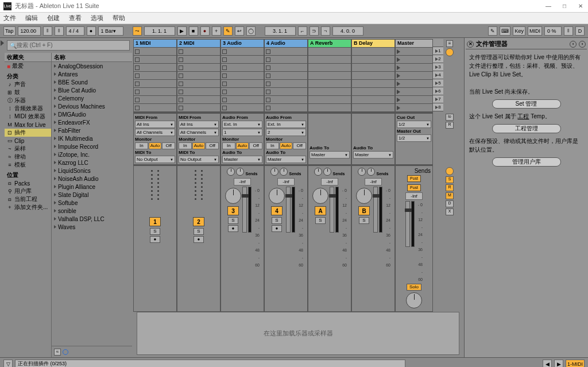  I want to click on category-声音: ♪声音, so click(28, 84).